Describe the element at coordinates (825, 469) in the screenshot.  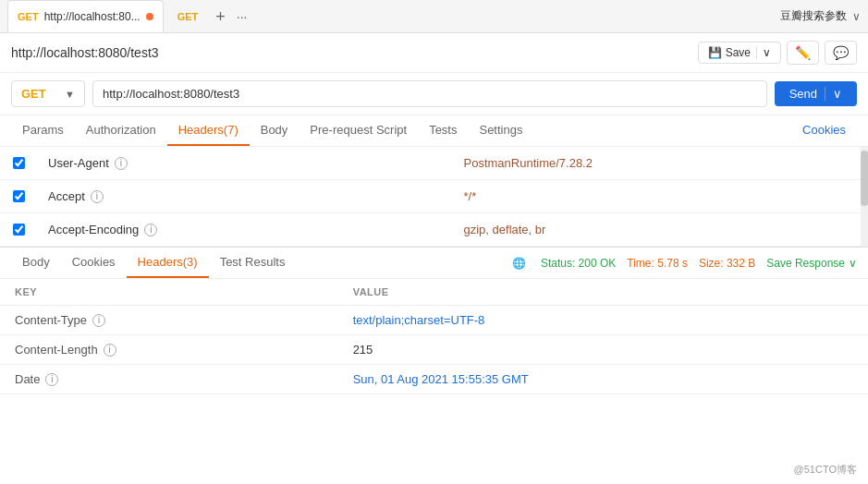
I see `watermark: @51CTO博客` at that location.